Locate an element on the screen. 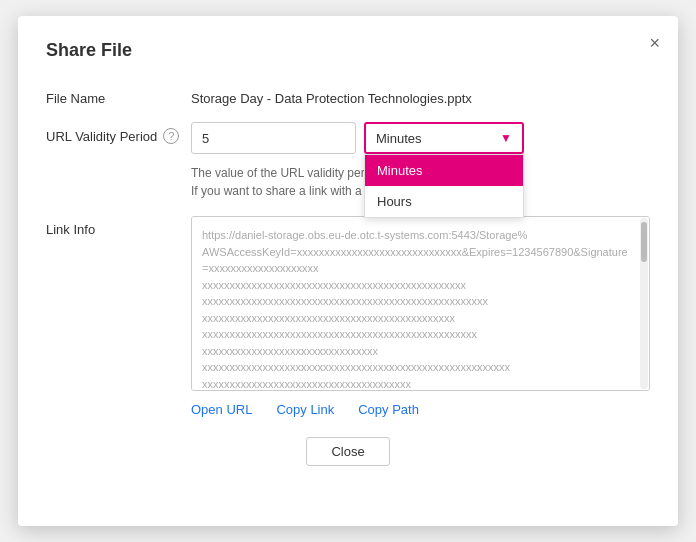 This screenshot has height=542, width=696. dropdown-item-hours: Hours is located at coordinates (444, 202).